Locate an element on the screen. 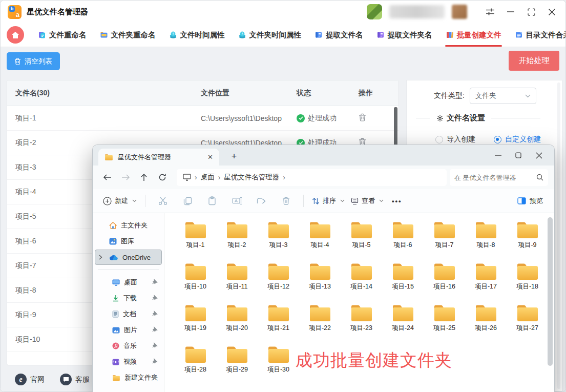  folder-item: 项目-20 is located at coordinates (237, 322).